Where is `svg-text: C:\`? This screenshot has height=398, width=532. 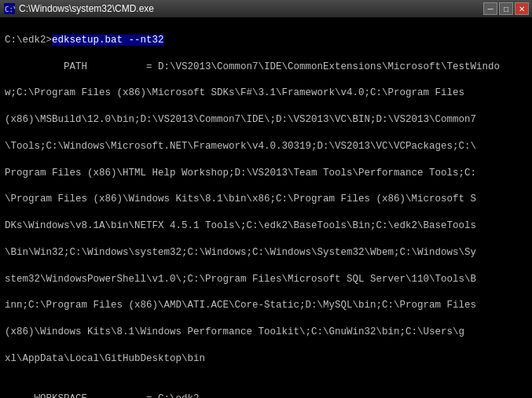 svg-text: C:\ is located at coordinates (9, 9).